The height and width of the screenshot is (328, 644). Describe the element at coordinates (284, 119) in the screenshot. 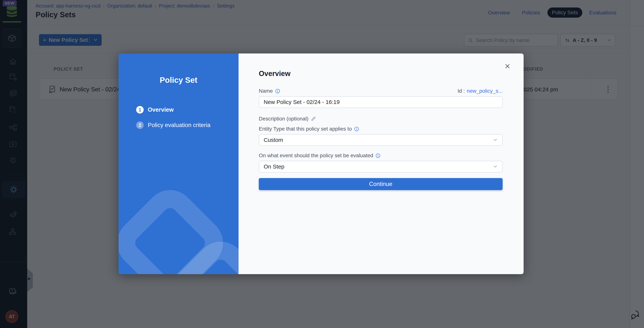

I see `description-label: Description (optional)` at that location.